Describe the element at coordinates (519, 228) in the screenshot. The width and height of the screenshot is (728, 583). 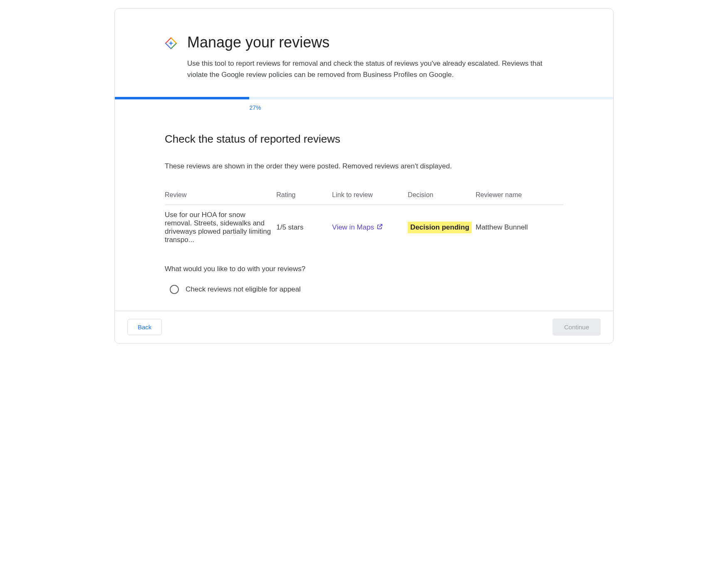
I see `cell-reviewer-name: Matthew Bunnell` at that location.